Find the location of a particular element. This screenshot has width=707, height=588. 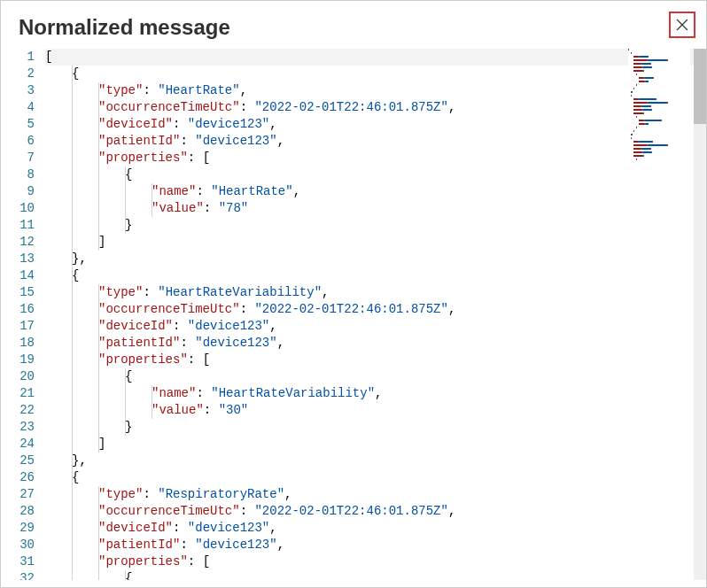

code-line: "type": "HeartRate", is located at coordinates (376, 90).